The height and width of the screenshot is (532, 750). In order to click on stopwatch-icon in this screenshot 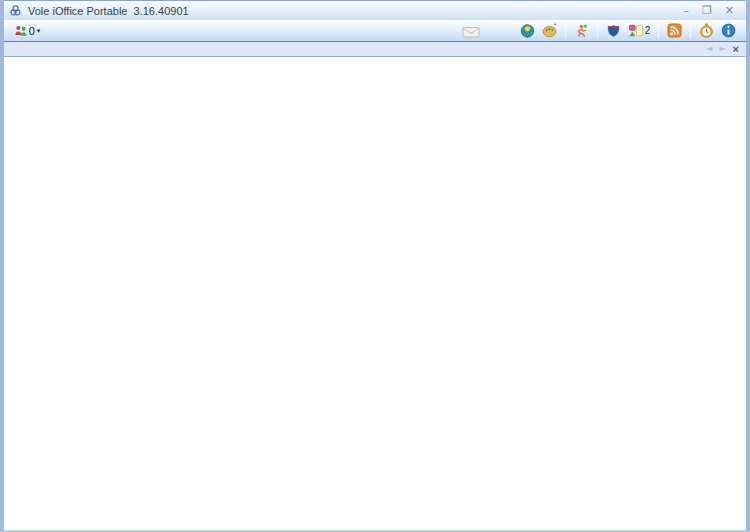, I will do `click(706, 30)`.